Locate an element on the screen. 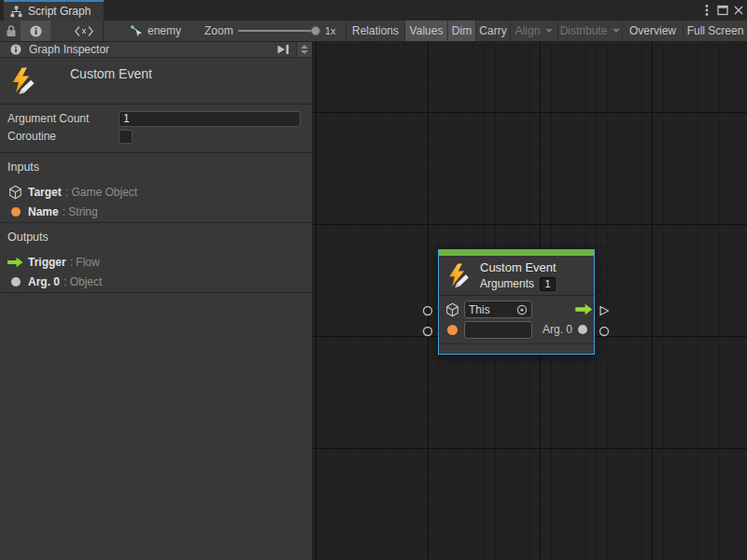 The height and width of the screenshot is (560, 747). node-arguments-value: 1 is located at coordinates (547, 284).